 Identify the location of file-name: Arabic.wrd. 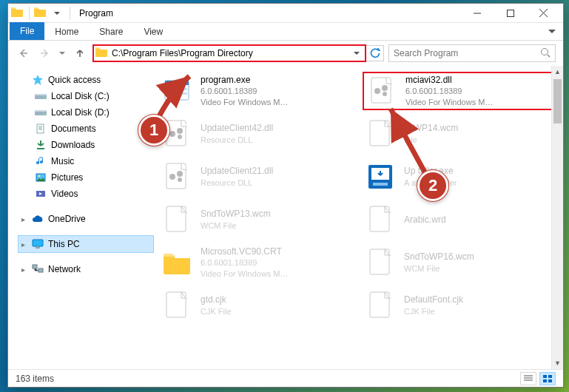
(425, 220).